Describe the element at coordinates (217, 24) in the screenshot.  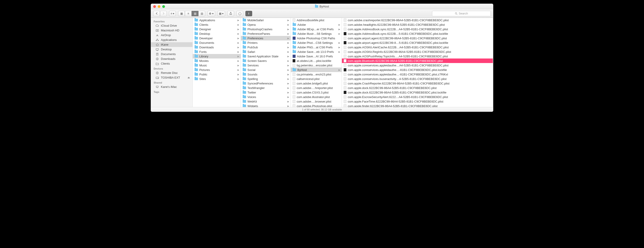
I see `file-row: Clients▶` at that location.